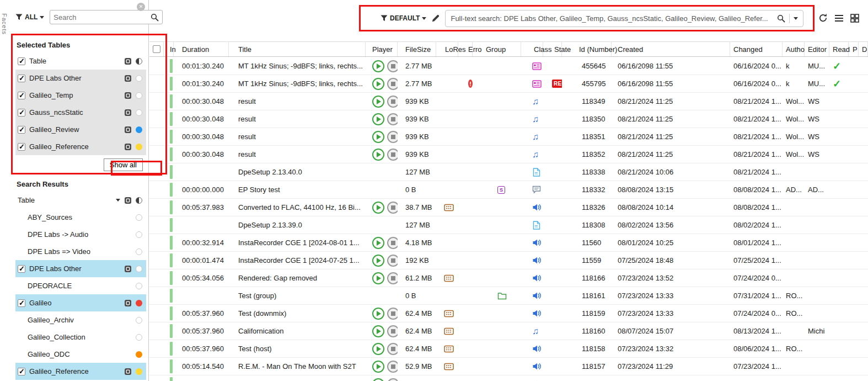 Image resolution: width=868 pixels, height=381 pixels. I want to click on table-row: 00:00:30.048result939 KB♫11834908/21/202…, so click(508, 102).